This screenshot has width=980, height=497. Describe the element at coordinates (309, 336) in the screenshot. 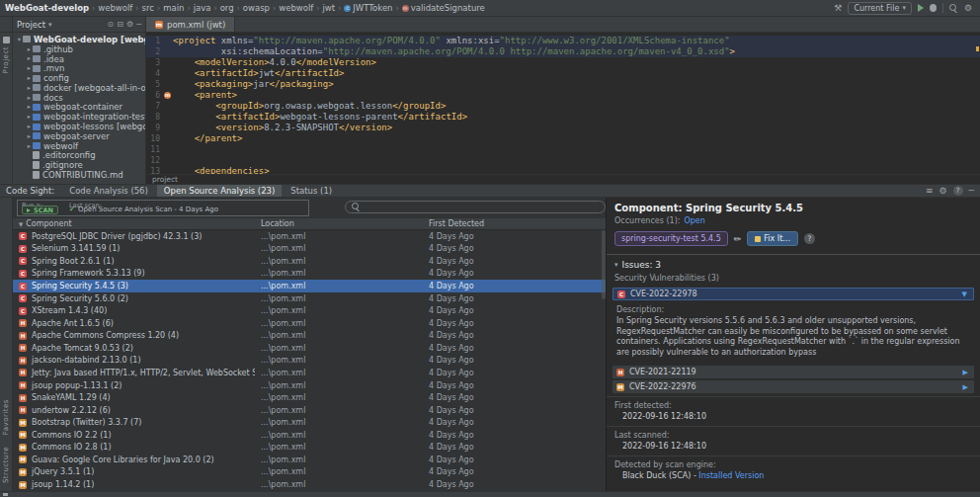

I see `component-row: HApache Commons Compress 1.20 (4)...\pom…` at that location.